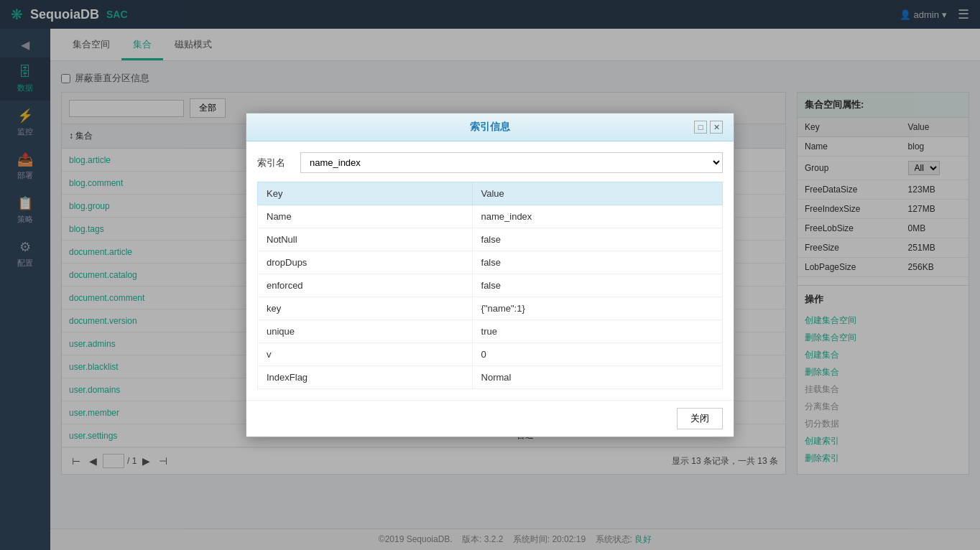  Describe the element at coordinates (490, 128) in the screenshot. I see `modal-header: 索引信息 □ ✕` at that location.